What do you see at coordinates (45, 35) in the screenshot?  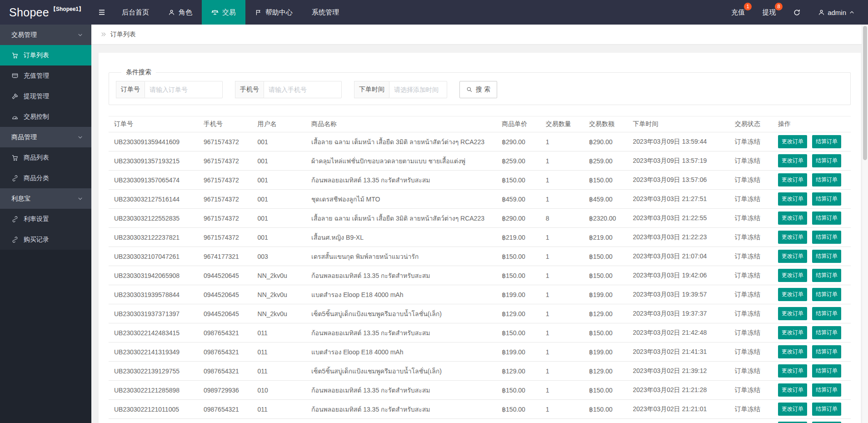 I see `sidebar-group-trade: 交易管理` at bounding box center [45, 35].